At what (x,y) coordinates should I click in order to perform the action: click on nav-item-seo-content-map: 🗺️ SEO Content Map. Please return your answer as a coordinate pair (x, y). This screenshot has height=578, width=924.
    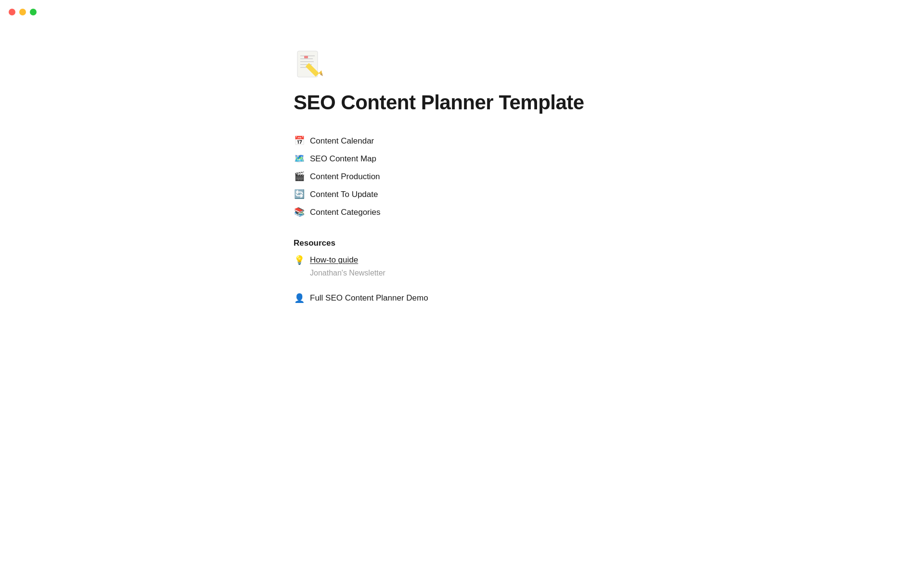
    Looking at the image, I should click on (462, 159).